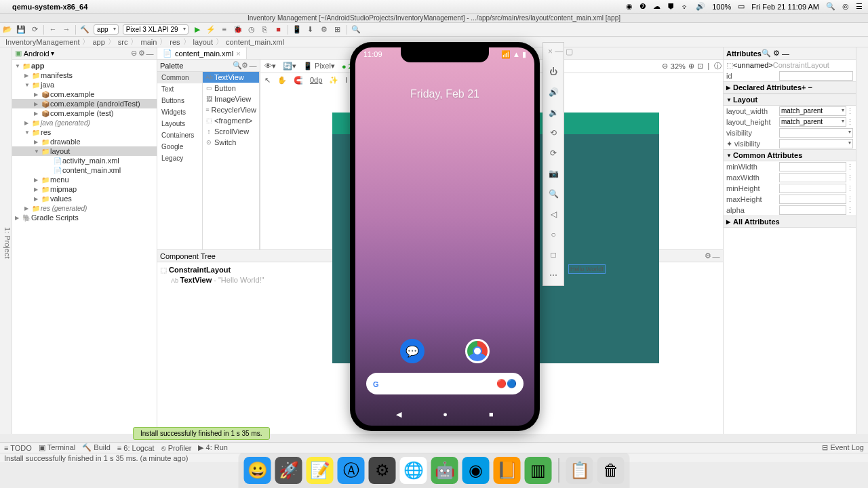 This screenshot has height=488, width=868. I want to click on overview-icon: □, so click(553, 256).